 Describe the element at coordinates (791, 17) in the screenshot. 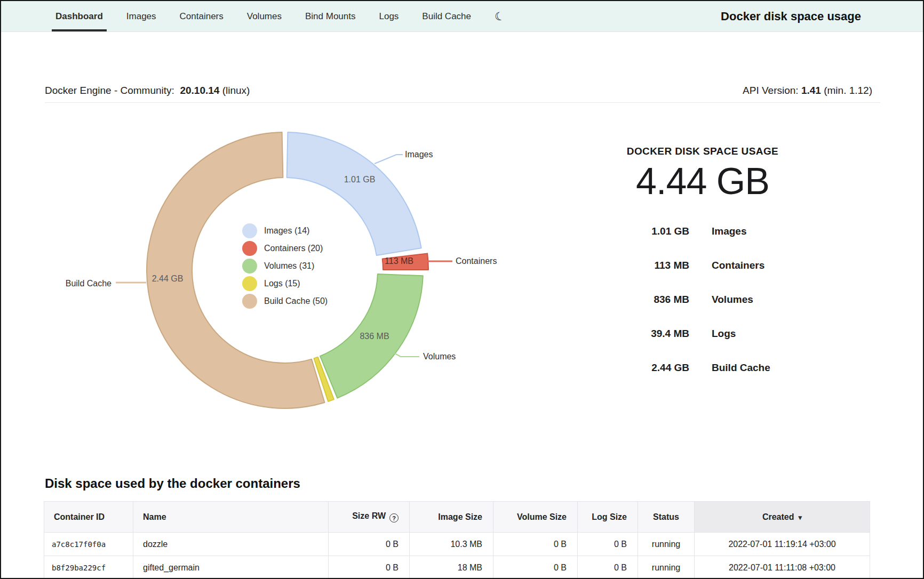

I see `page-title: Docker disk space usage` at that location.